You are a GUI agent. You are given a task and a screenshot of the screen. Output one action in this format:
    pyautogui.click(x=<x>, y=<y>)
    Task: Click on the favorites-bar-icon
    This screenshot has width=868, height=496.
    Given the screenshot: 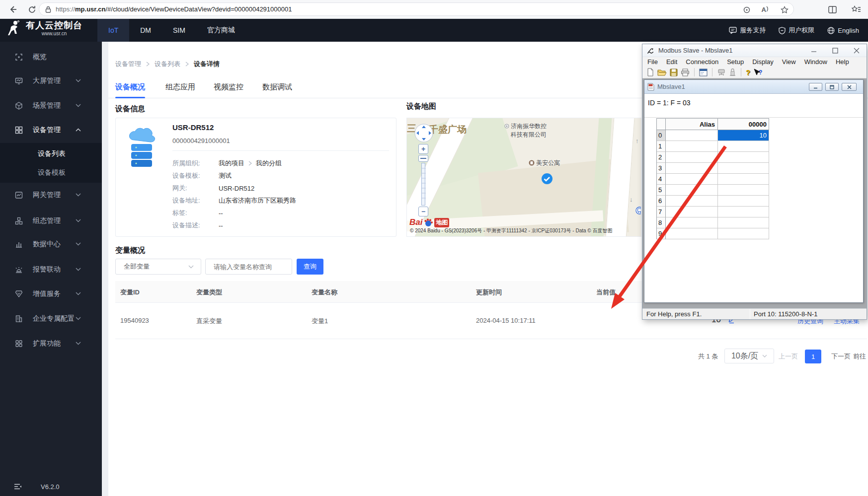 What is the action you would take?
    pyautogui.click(x=857, y=9)
    